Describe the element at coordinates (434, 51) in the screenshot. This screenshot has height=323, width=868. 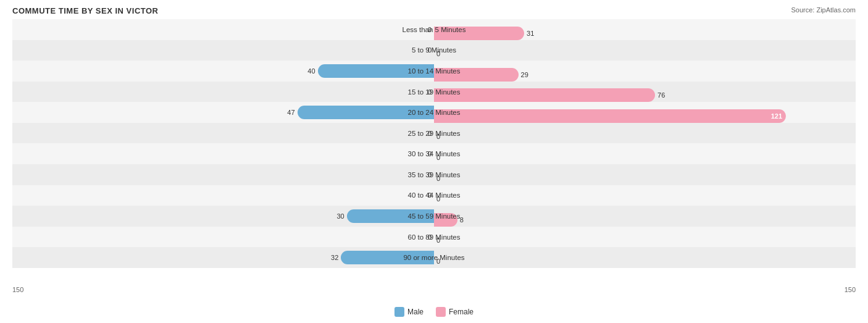
I see `bar-row: 0 5 to 9 Minutes 0` at that location.